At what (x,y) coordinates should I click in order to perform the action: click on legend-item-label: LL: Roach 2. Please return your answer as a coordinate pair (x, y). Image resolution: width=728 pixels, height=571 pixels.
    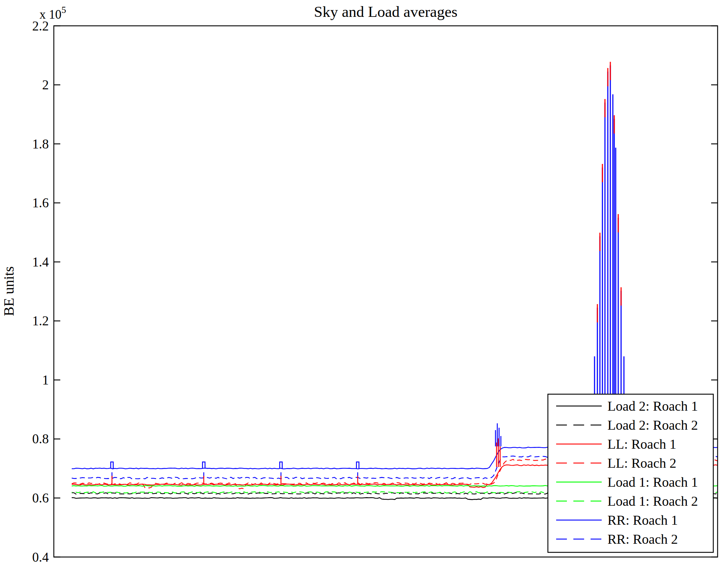
    Looking at the image, I should click on (642, 463).